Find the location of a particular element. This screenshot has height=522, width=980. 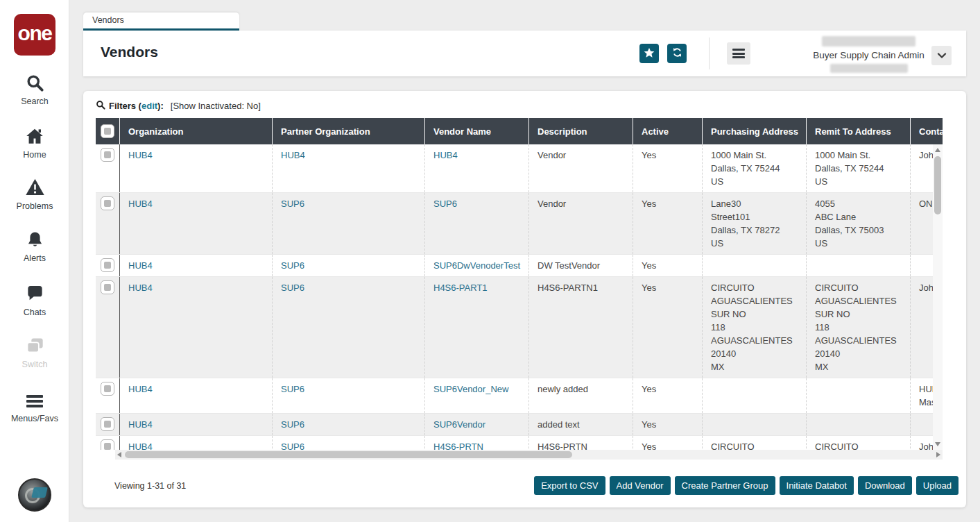

table-header-row: Organization Partner Organization Vendor… is located at coordinates (519, 131).